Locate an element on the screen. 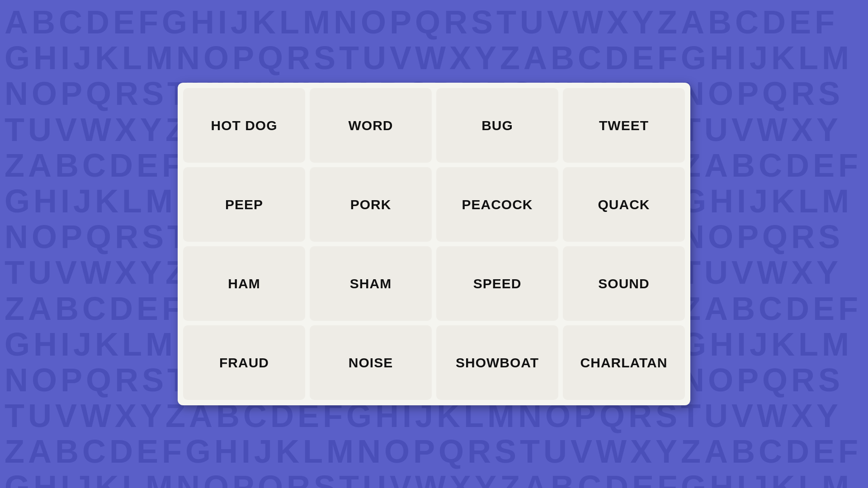 The height and width of the screenshot is (488, 868). word-card-sham: SHAM is located at coordinates (371, 284).